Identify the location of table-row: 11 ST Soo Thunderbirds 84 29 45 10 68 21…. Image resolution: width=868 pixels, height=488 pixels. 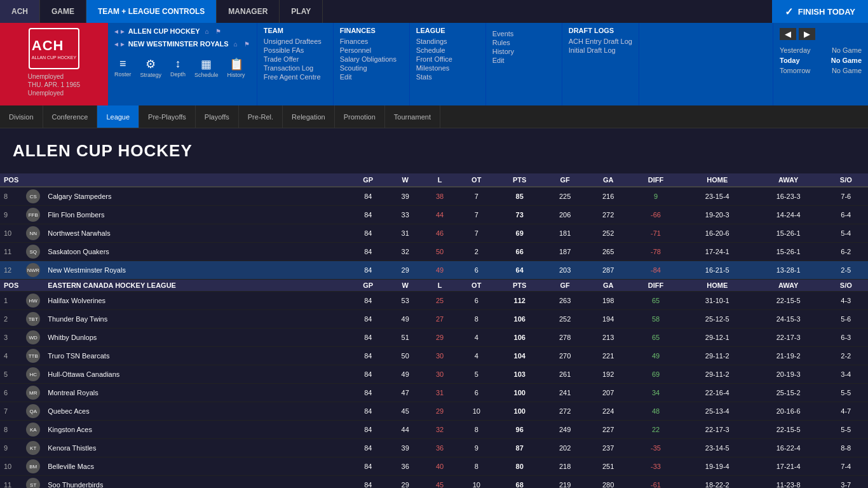
(434, 482).